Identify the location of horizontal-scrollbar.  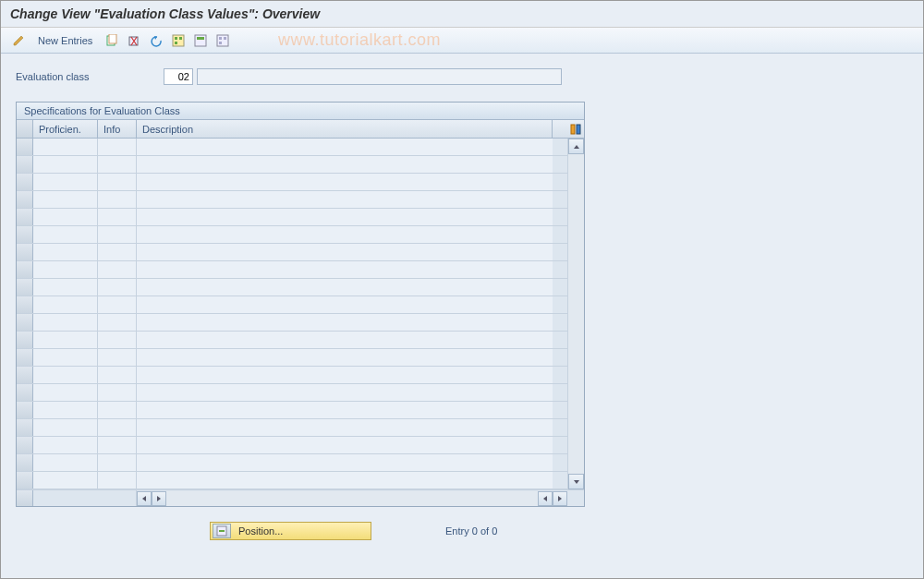
(300, 498).